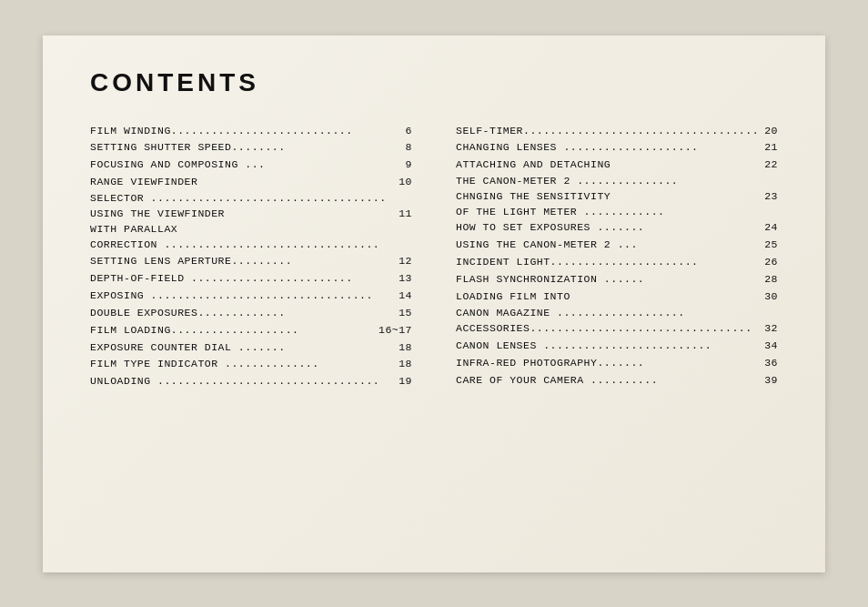 Image resolution: width=868 pixels, height=607 pixels. Describe the element at coordinates (772, 364) in the screenshot. I see `toc-page: 36` at that location.